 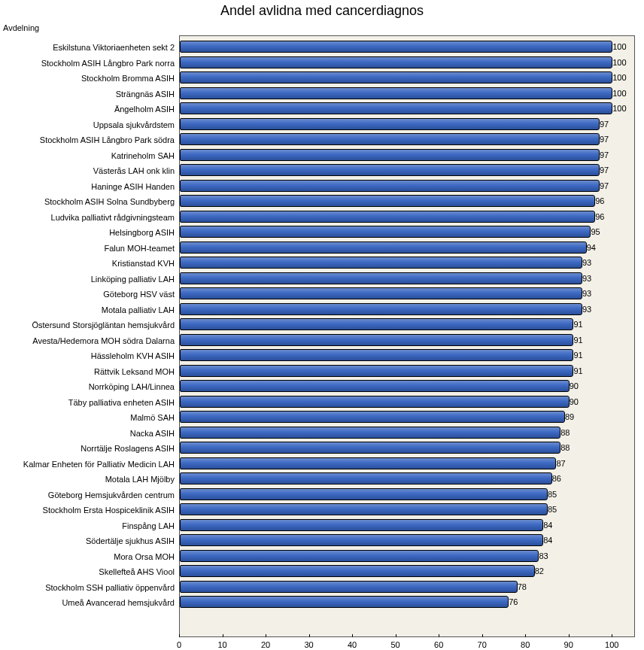 What do you see at coordinates (90, 202) in the screenshot?
I see `category-label: Stockholm ASIH Solna Sundbyberg` at bounding box center [90, 202].